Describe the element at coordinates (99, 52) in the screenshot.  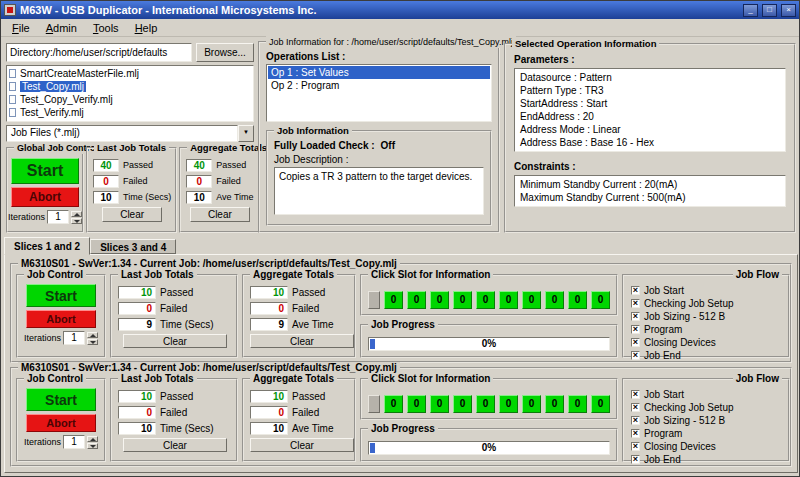
I see `directory-input: Directory:/home/user/script/defaults` at that location.